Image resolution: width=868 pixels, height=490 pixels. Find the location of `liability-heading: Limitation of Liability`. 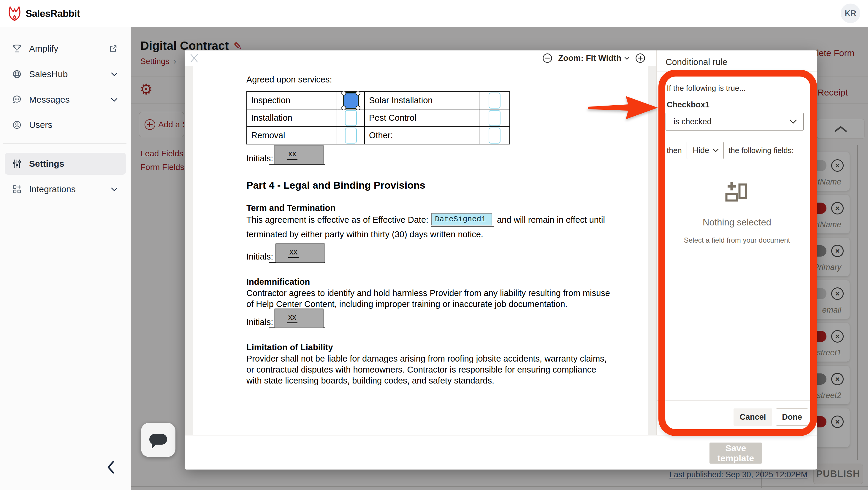

liability-heading: Limitation of Liability is located at coordinates (290, 348).